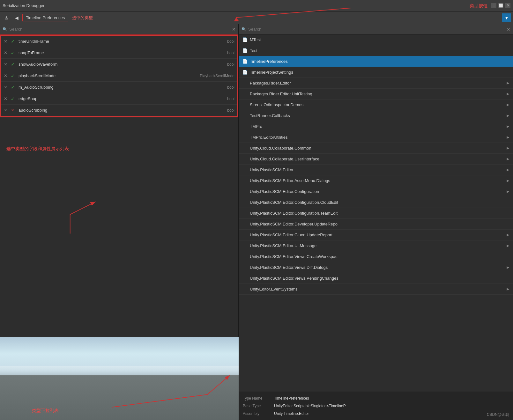 The image size is (513, 420). Describe the element at coordinates (5, 29) in the screenshot. I see `left-search-icon: 🔍` at that location.